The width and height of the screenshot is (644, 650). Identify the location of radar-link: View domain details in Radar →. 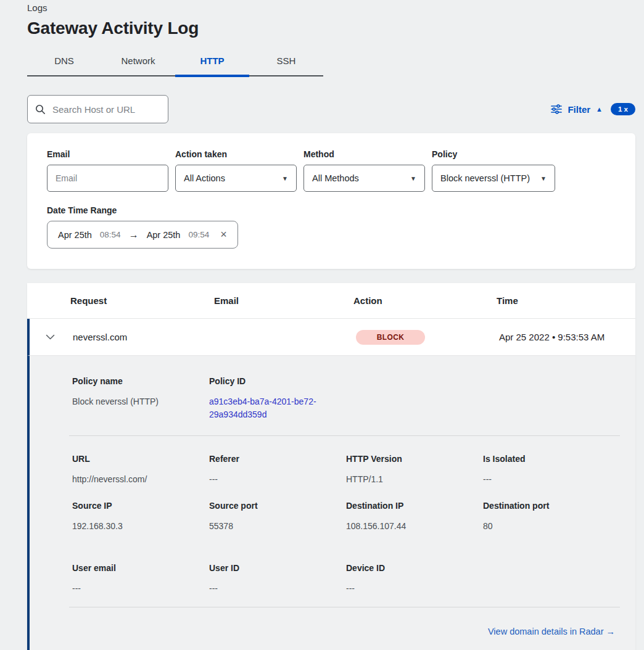
(551, 631).